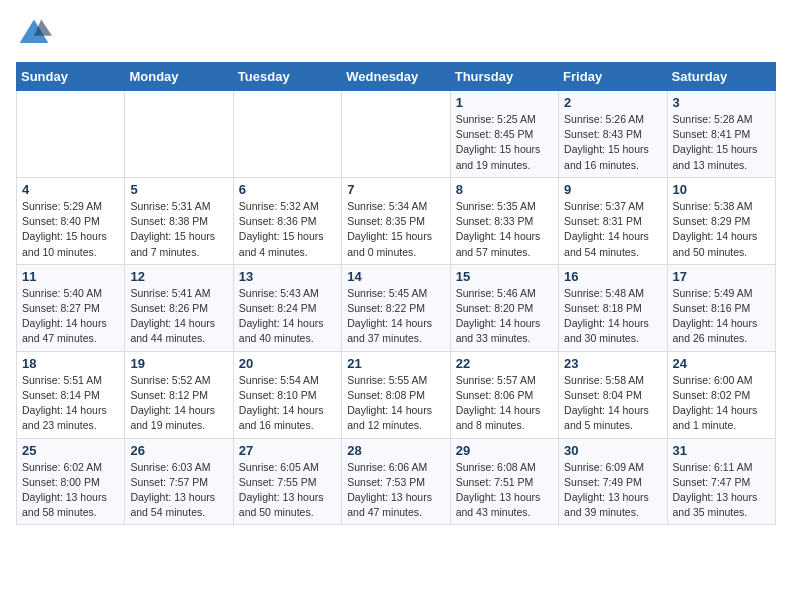 This screenshot has width=792, height=612. What do you see at coordinates (613, 220) in the screenshot?
I see `calendar-cell: 9Sunrise: 5:37 AM Sunset: 8:31 PM Daylig…` at bounding box center [613, 220].